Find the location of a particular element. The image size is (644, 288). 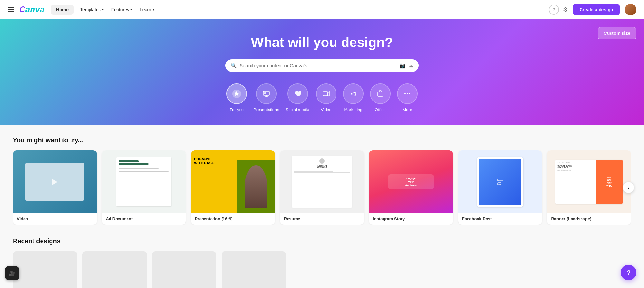

category-icon-presentations is located at coordinates (266, 94).